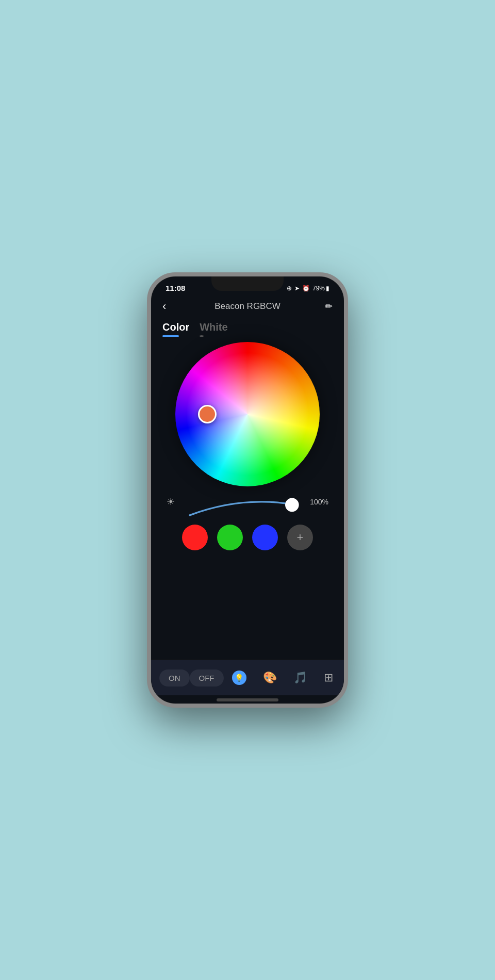 The height and width of the screenshot is (980, 495). What do you see at coordinates (195, 537) in the screenshot?
I see `swatch-red` at bounding box center [195, 537].